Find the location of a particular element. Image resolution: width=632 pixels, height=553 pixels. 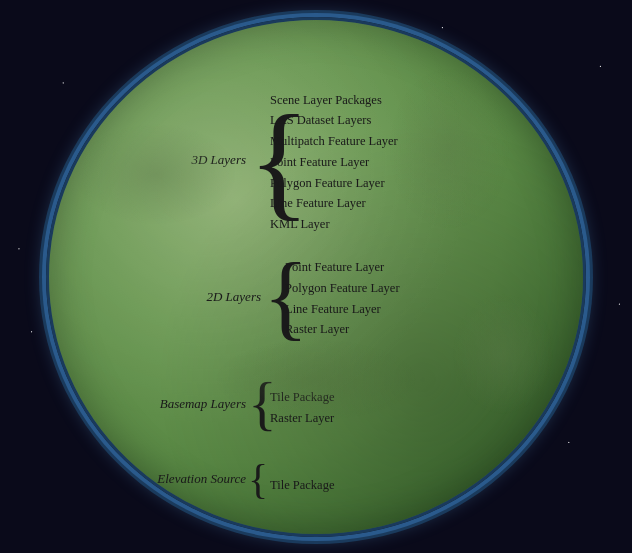

items-2d: Point Feature Layer Polygon Feature Laye… is located at coordinates (342, 296).